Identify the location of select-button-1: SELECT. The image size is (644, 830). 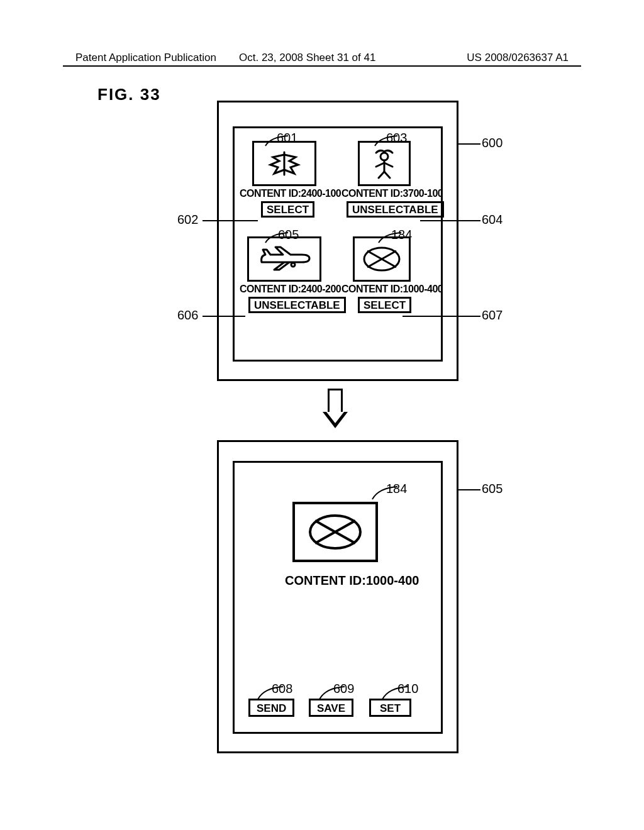
(288, 209).